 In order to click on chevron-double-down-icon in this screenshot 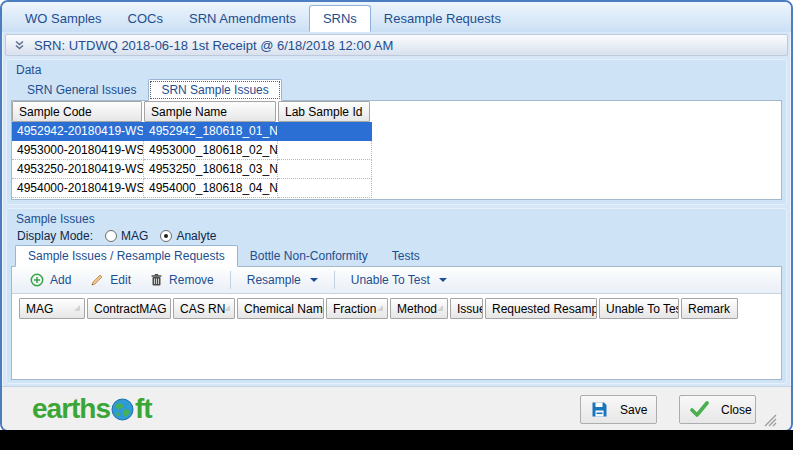, I will do `click(20, 46)`.